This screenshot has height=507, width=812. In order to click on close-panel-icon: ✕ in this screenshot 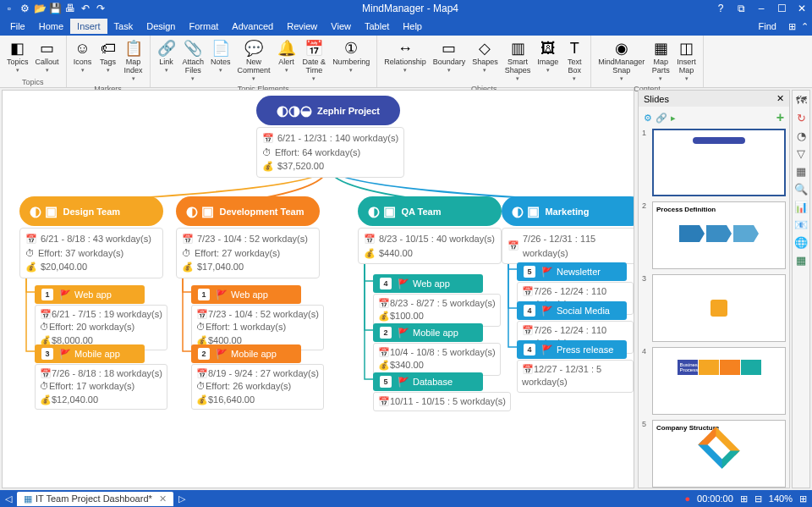, I will do `click(780, 98)`.